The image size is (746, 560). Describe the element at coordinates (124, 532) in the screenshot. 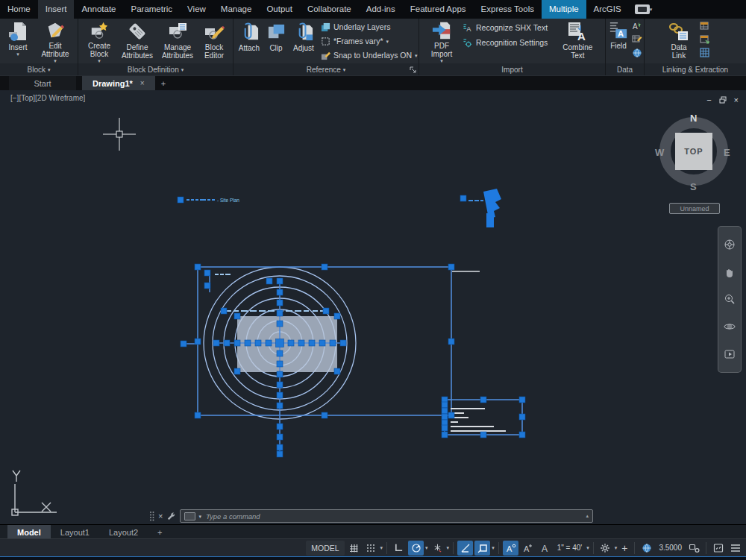

I see `layout-tab-layout2: Layout2` at that location.